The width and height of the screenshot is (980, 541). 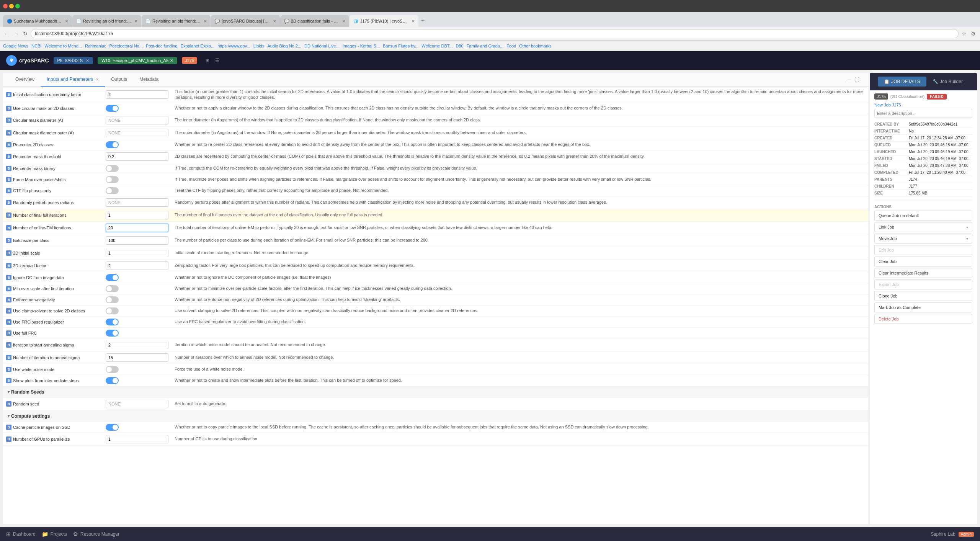 I want to click on list-view-icon: ☰, so click(x=217, y=60).